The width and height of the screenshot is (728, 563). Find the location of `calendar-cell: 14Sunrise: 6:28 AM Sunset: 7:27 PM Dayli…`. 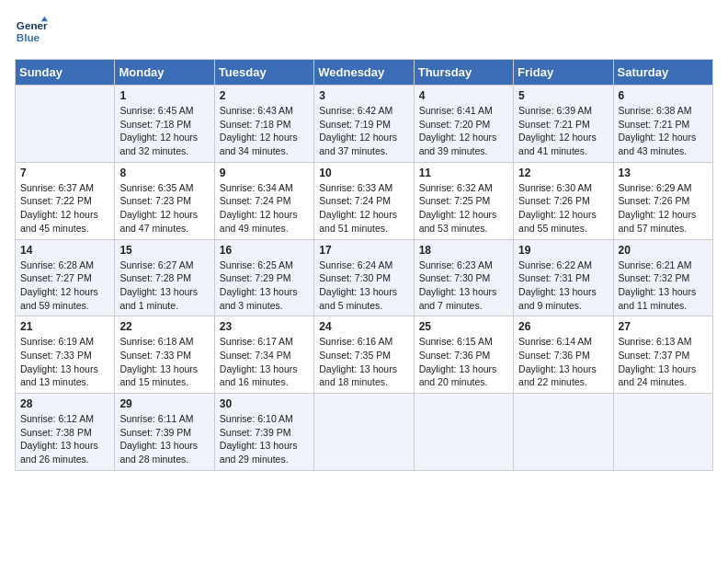

calendar-cell: 14Sunrise: 6:28 AM Sunset: 7:27 PM Dayli… is located at coordinates (65, 278).